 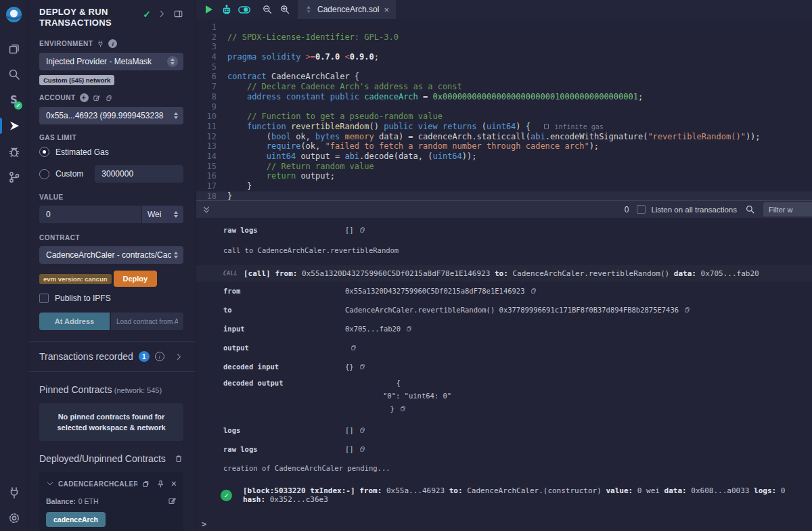 I want to click on code-line: 15 // Return random value, so click(x=504, y=166).